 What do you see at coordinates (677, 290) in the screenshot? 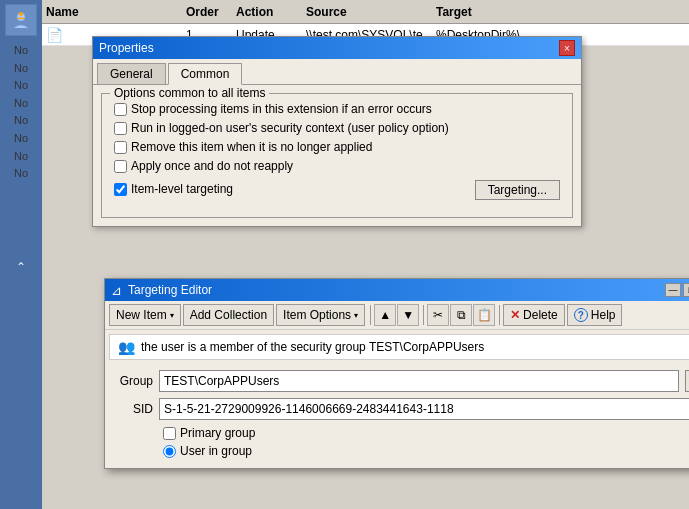
I see `targeting-titlebar-controls: — □ ×` at bounding box center [677, 290].